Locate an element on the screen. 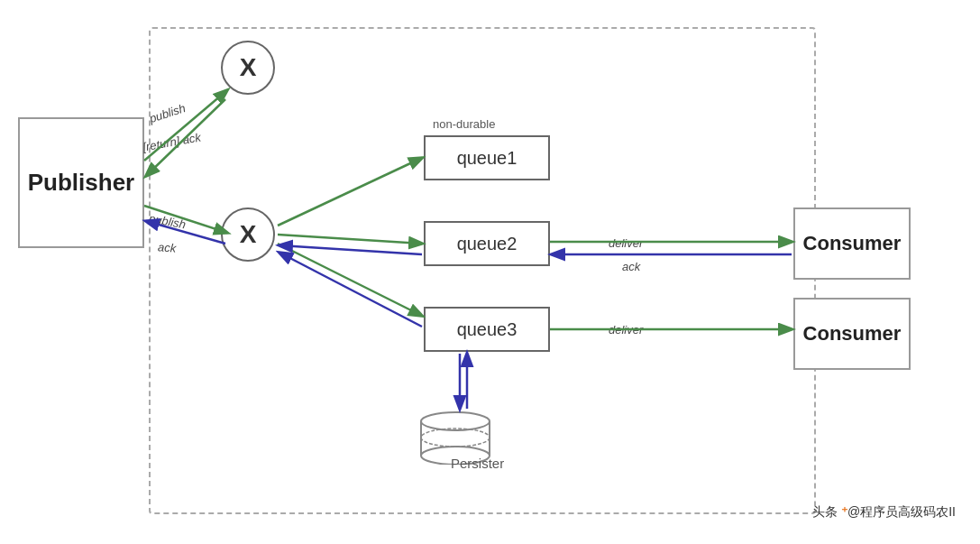 Image resolution: width=980 pixels, height=544 pixels. queue1-label: queue1 is located at coordinates (487, 159).